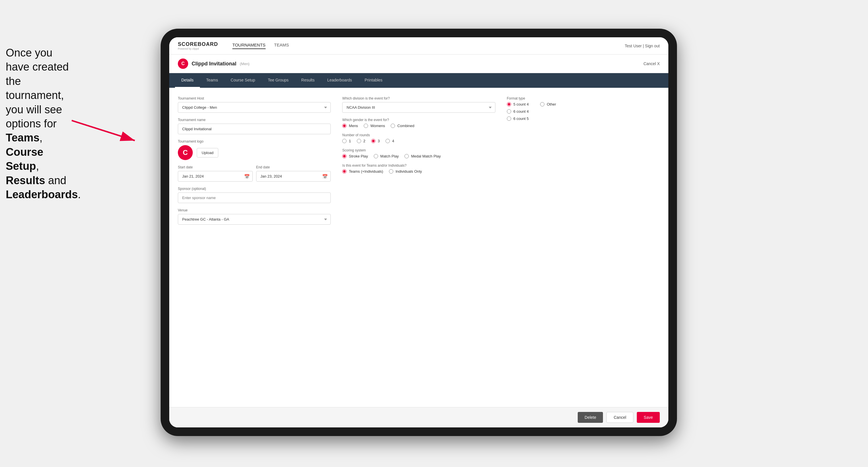 The height and width of the screenshot is (467, 868). Describe the element at coordinates (386, 156) in the screenshot. I see `scoring-match: Match Play` at that location.